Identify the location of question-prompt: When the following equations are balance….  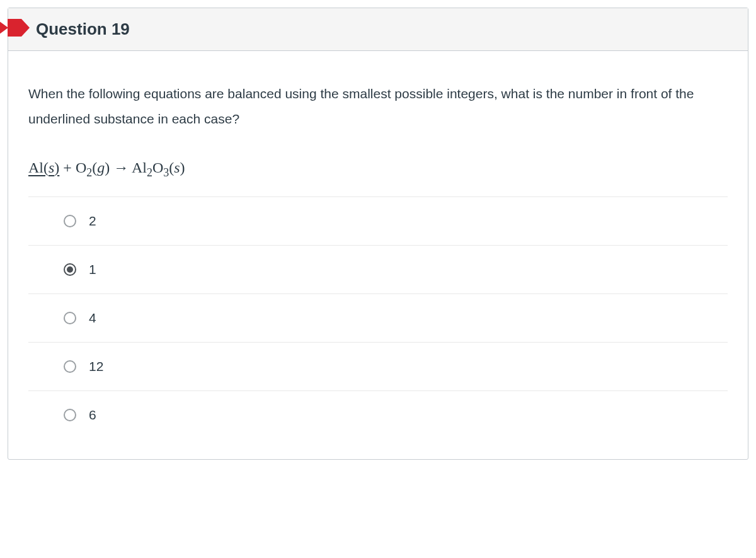
(378, 106).